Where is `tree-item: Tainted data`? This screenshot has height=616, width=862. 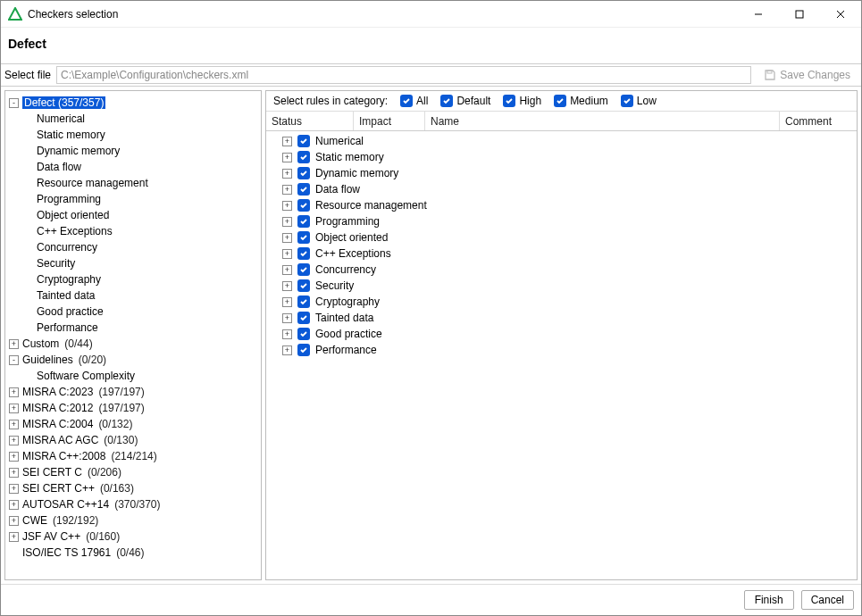
tree-item: Tainted data is located at coordinates (133, 296).